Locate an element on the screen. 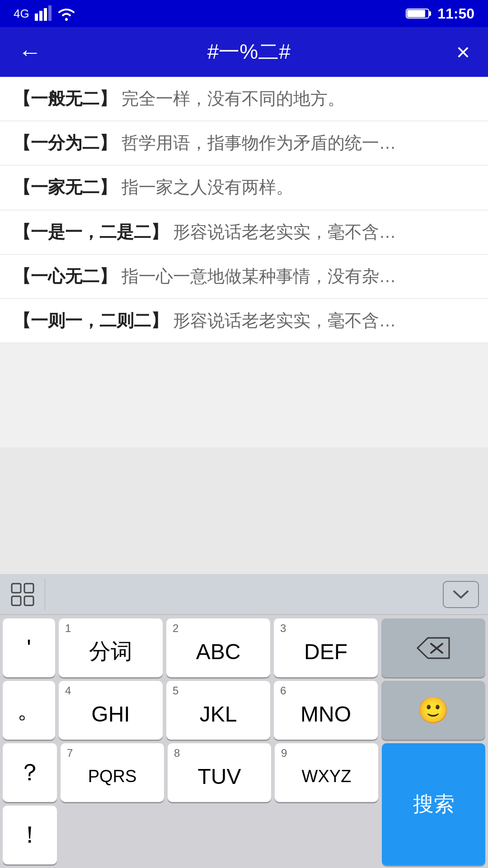  result-item-4: 【一是一，二是二】 形容说话老老实实，毫不含… is located at coordinates (244, 232).